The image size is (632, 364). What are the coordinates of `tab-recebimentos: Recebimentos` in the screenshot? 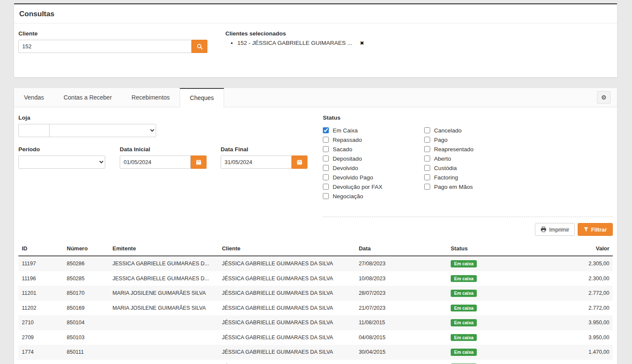 It's located at (151, 97).